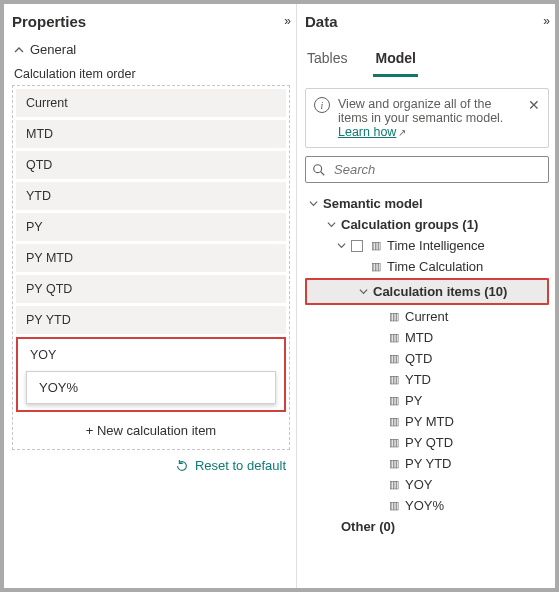 This screenshot has width=559, height=592. Describe the element at coordinates (427, 422) in the screenshot. I see `tree-item: ▥PY MTD` at that location.